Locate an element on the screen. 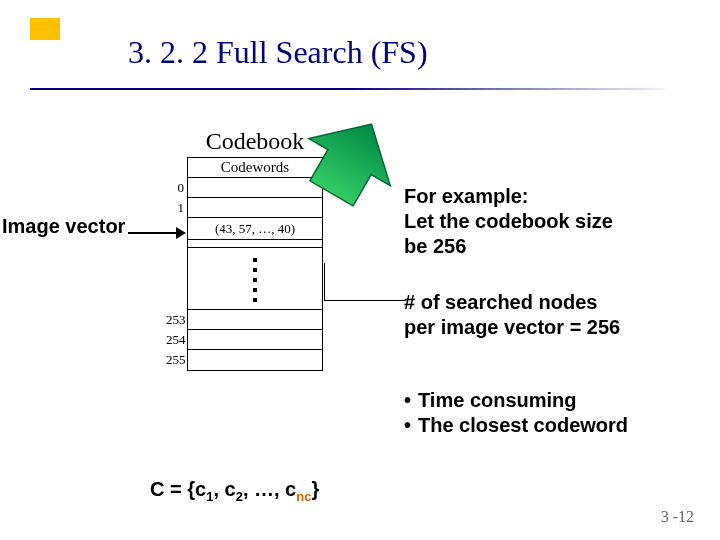  row-index: 253 is located at coordinates (175, 320).